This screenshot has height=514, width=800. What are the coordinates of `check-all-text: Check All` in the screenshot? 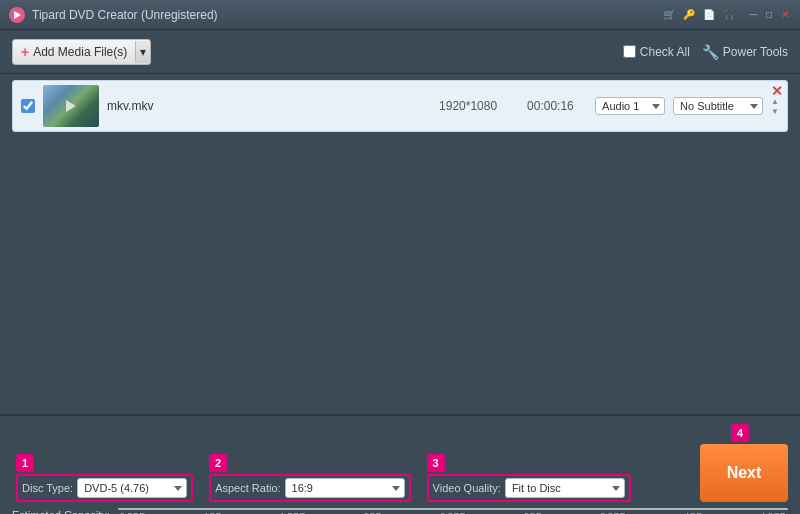 It's located at (665, 52).